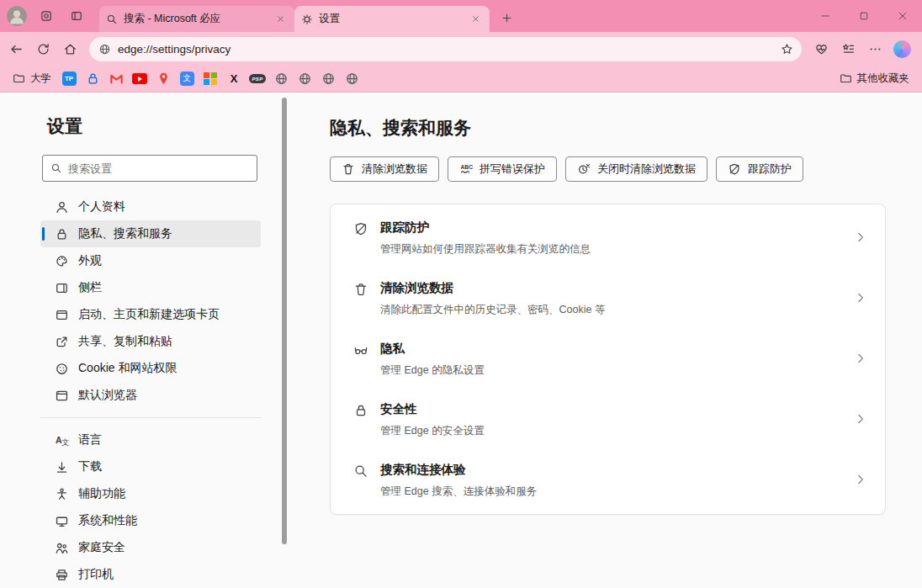 This screenshot has height=588, width=922. Describe the element at coordinates (607, 299) in the screenshot. I see `row-clear-browsing-data: 清除浏览数据 清除此配置文件中的历史记录、密码、Cookie 等` at that location.